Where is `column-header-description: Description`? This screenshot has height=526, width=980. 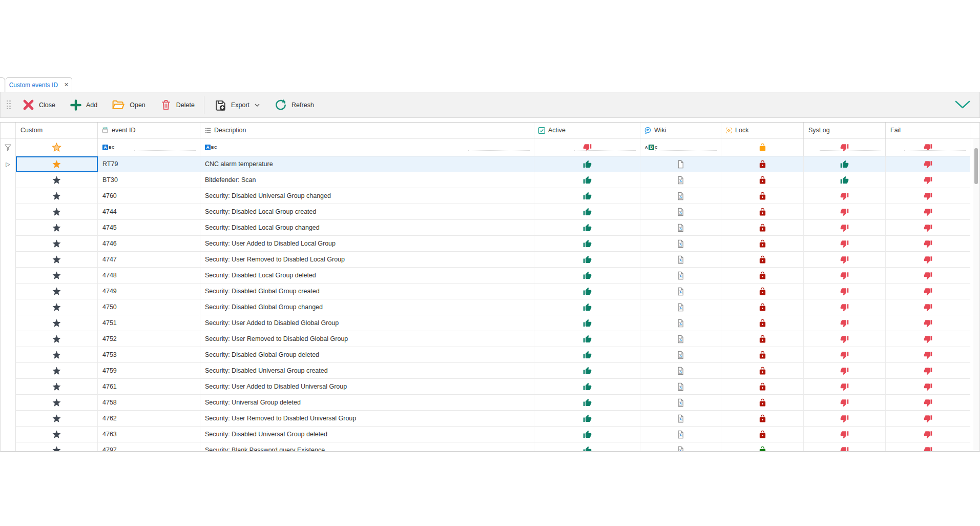 column-header-description: Description is located at coordinates (367, 130).